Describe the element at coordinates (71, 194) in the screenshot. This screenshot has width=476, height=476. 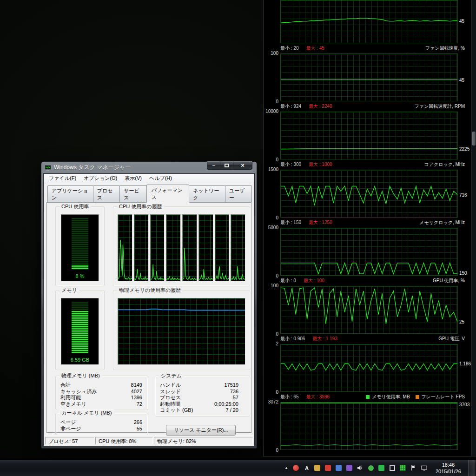
I see `tab-applications: アプリケーション` at that location.